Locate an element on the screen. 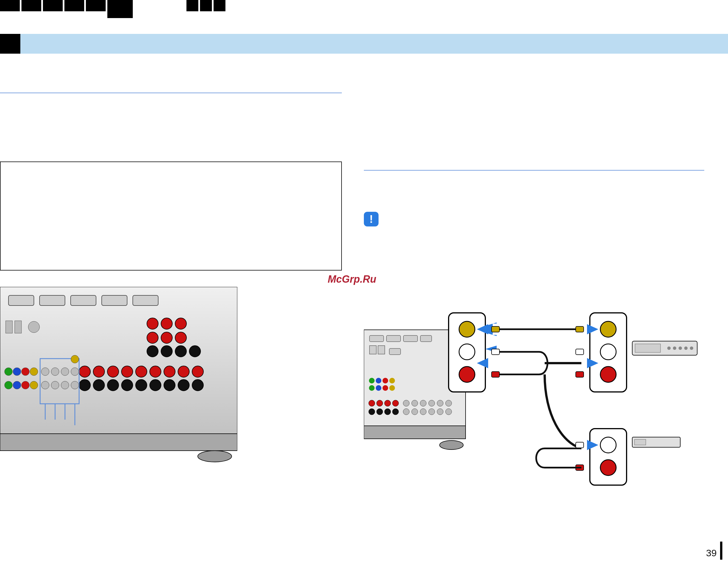 This screenshot has height=567, width=728. receiver-rear-panel-illustration-left is located at coordinates (119, 377).